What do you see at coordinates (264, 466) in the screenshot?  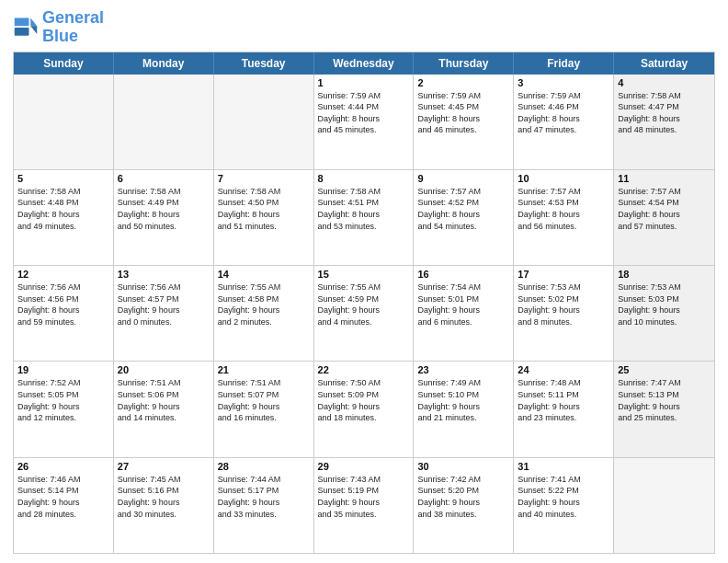 I see `day-number: 28` at bounding box center [264, 466].